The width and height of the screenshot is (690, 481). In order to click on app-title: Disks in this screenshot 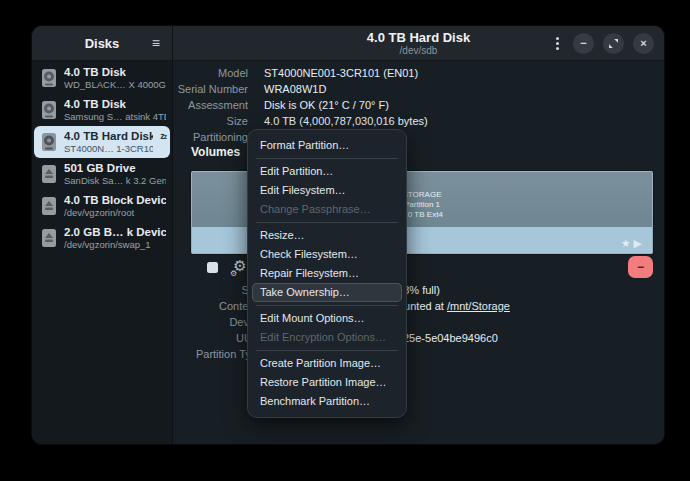, I will do `click(102, 44)`.